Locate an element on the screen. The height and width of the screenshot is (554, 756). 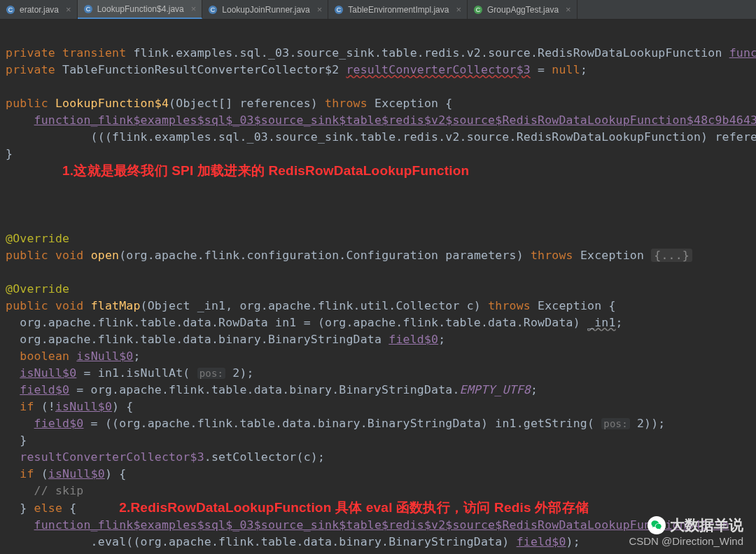
comment: // skip is located at coordinates (59, 490).